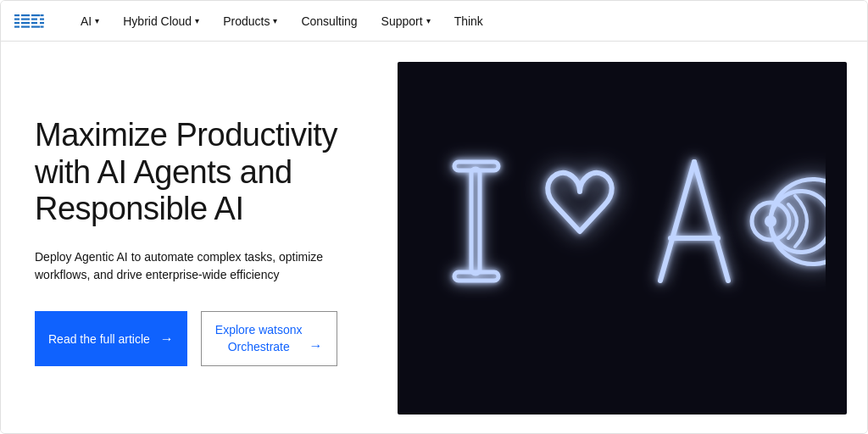  I want to click on neon-a, so click(694, 221).